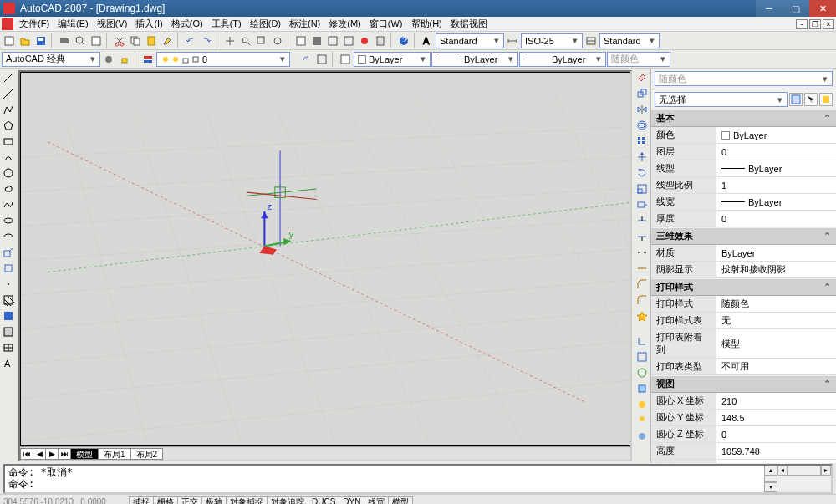 This screenshot has height=504, width=836. What do you see at coordinates (8, 268) in the screenshot?
I see `block-button` at bounding box center [8, 268].